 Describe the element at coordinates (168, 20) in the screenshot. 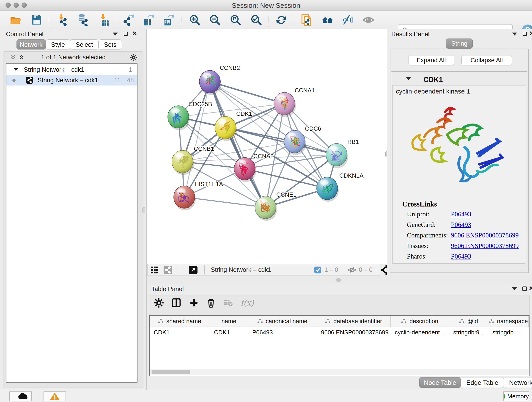

I see `export-image-icon` at that location.